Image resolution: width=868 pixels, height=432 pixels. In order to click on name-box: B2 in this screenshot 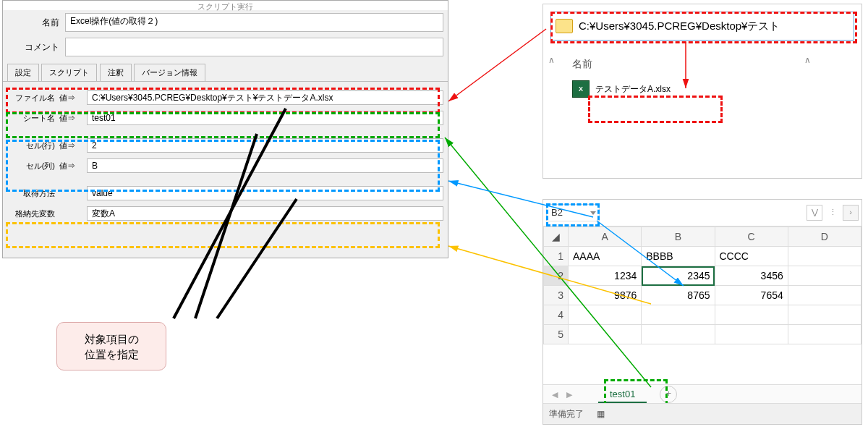, I will do `click(573, 213)`.